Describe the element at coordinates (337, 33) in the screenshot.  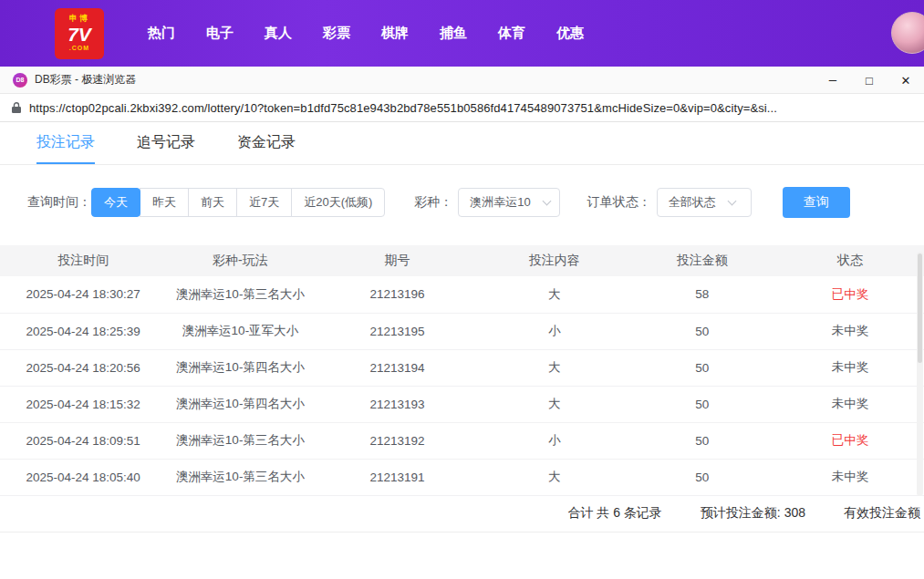
I see `nav-item-lottery: 彩票` at that location.